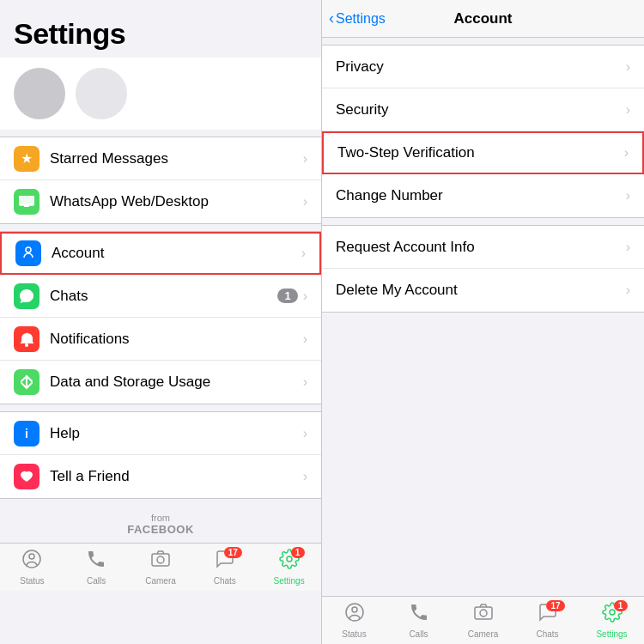  Describe the element at coordinates (161, 159) in the screenshot. I see `sidebar-item-starred: ★ Starred Messages ›` at that location.